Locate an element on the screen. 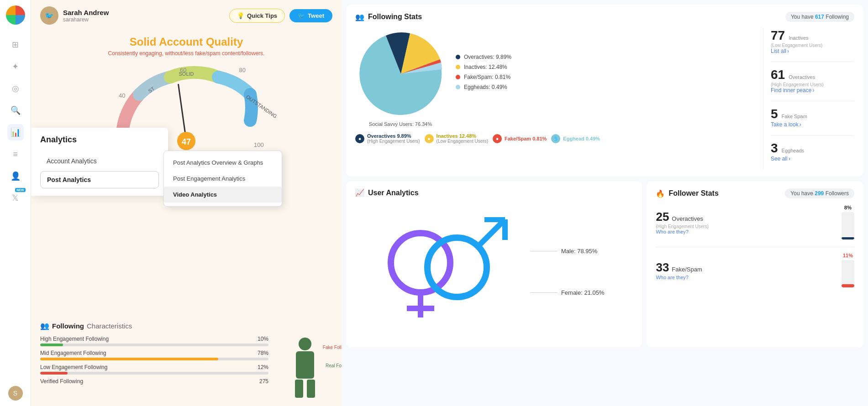 This screenshot has width=868, height=406. user-avatar: 🐦 is located at coordinates (49, 16).